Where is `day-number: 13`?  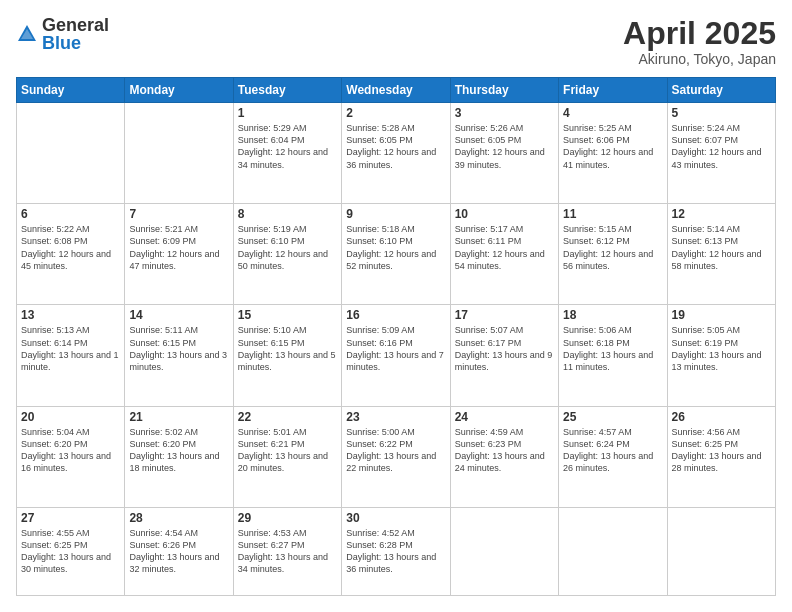 day-number: 13 is located at coordinates (70, 315).